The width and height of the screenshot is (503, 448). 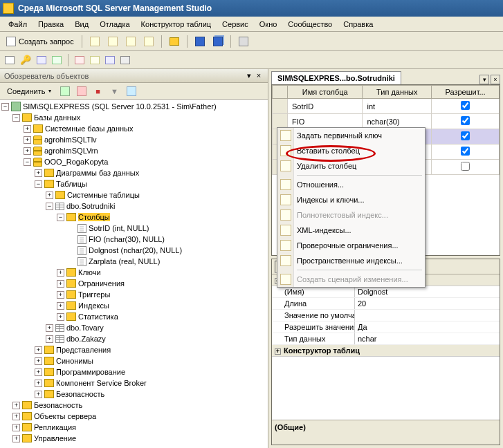 I want to click on tree-column: SotrID (int, NULL), so click(x=134, y=228).